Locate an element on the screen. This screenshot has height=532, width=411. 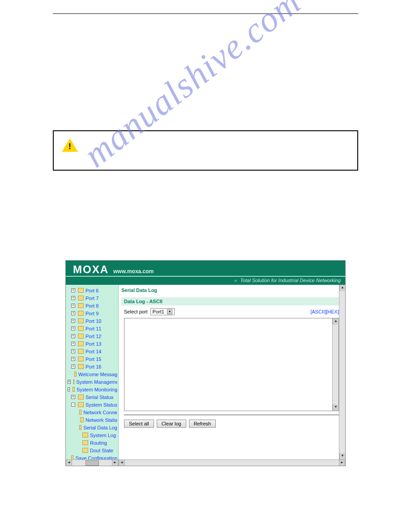
tree-item-label: Port 9 is located at coordinates (92, 313).